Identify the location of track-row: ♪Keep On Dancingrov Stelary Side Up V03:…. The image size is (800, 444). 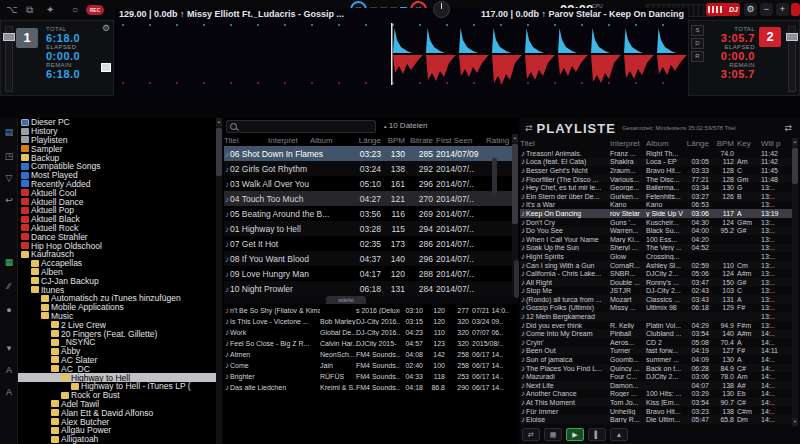
(656, 214).